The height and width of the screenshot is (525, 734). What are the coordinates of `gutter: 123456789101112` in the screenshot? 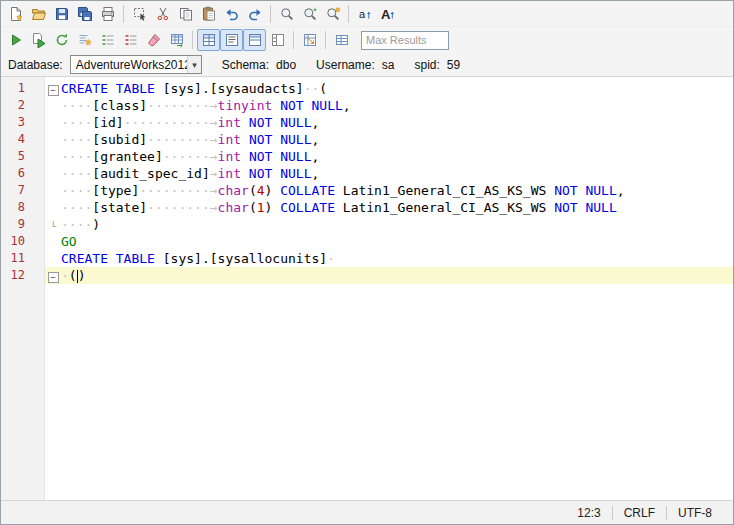 It's located at (23, 288).